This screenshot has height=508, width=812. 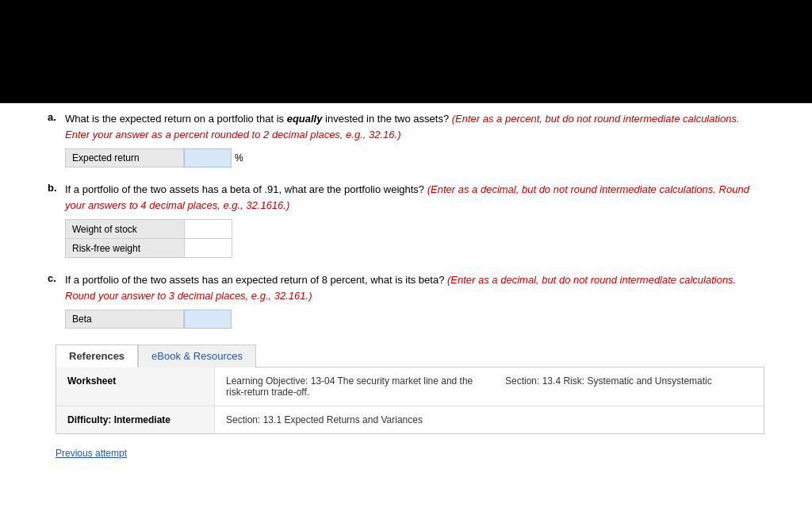 I want to click on question-c-input-row: Beta, so click(x=415, y=319).